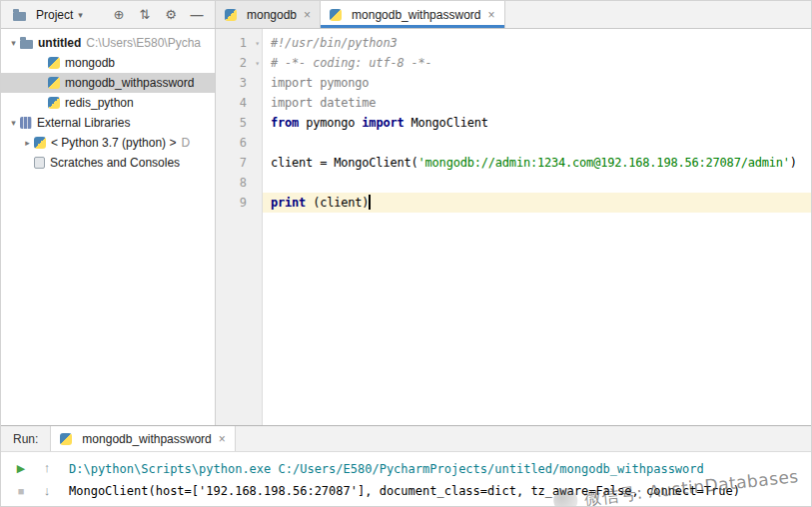 The width and height of the screenshot is (812, 507). What do you see at coordinates (54, 15) in the screenshot?
I see `project-view-label: Project` at bounding box center [54, 15].